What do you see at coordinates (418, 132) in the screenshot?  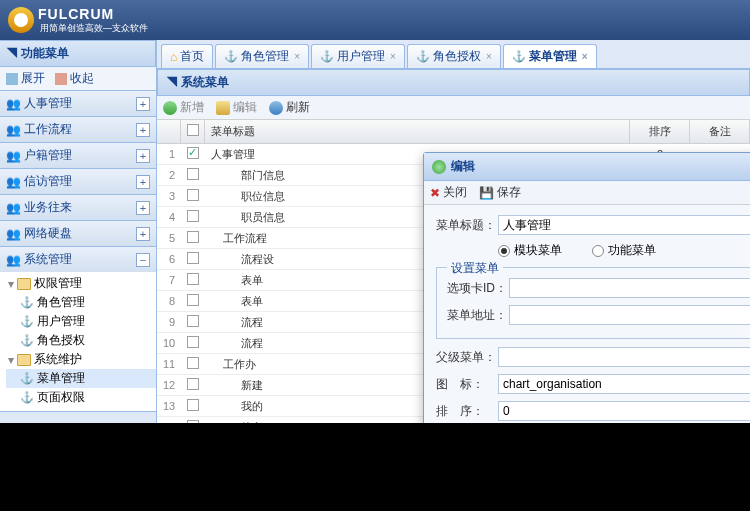 I see `col-title: 菜单标题` at bounding box center [418, 132].